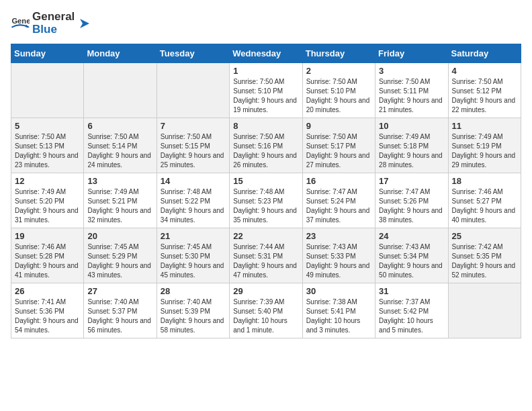 The image size is (532, 411). I want to click on calendar-cell: 5Sunrise: 7:50 AMSunset: 5:13 PMDaylight…, so click(48, 146).